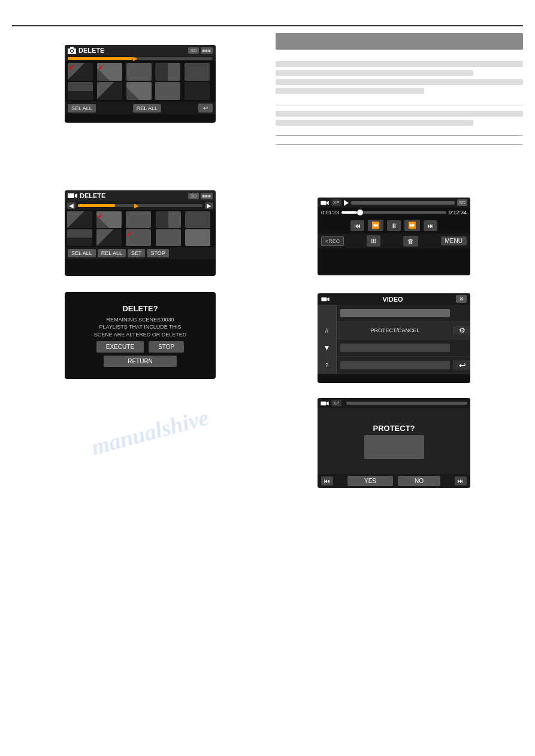 This screenshot has height=756, width=535. I want to click on sel-all-button-2: SEL ALL, so click(81, 253).